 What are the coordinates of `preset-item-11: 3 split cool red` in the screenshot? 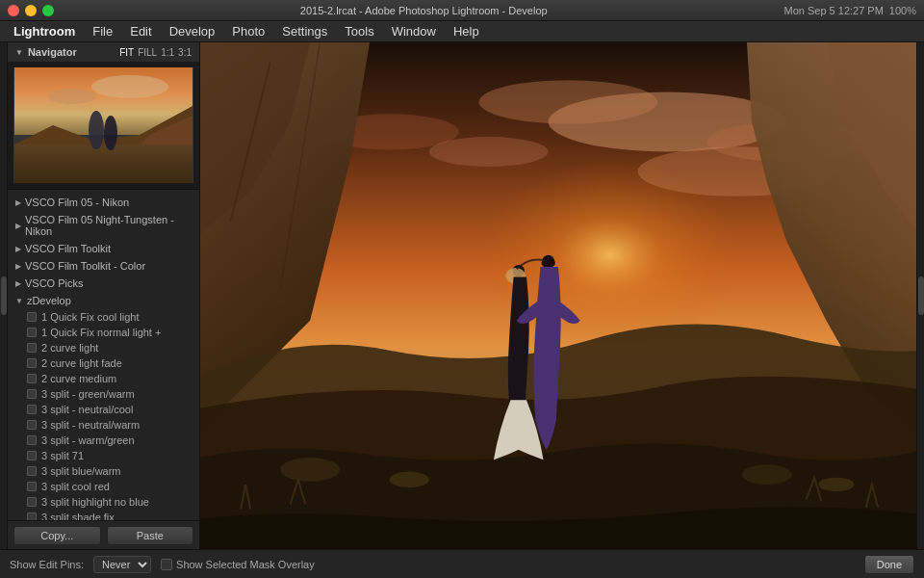 It's located at (104, 486).